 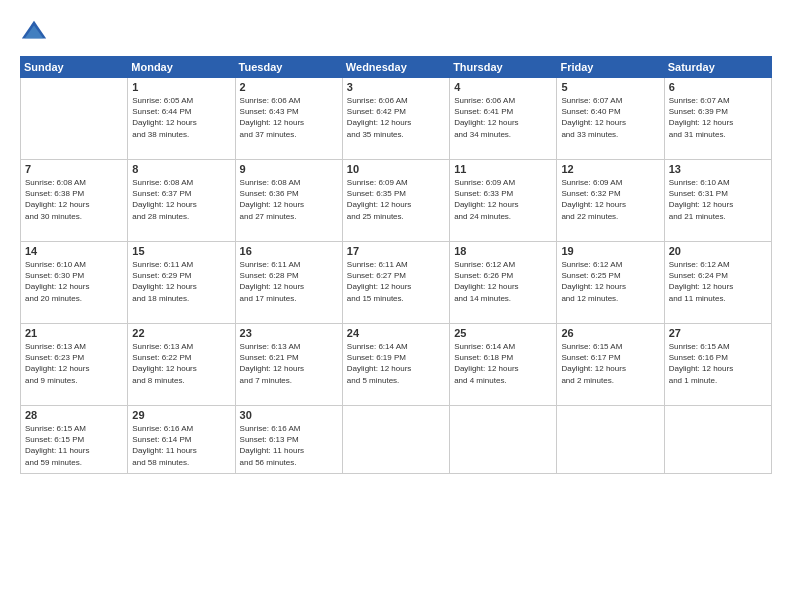 I want to click on day-number: 15, so click(x=181, y=251).